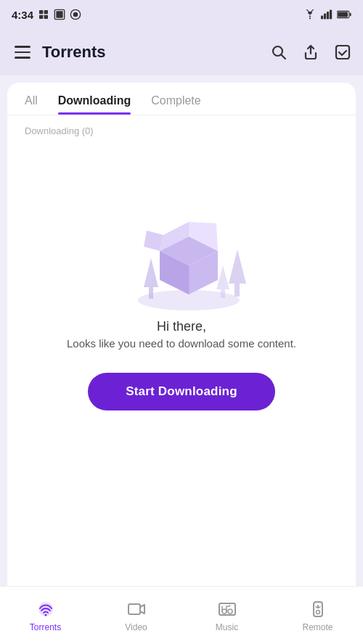  I want to click on signal-icon, so click(327, 15).